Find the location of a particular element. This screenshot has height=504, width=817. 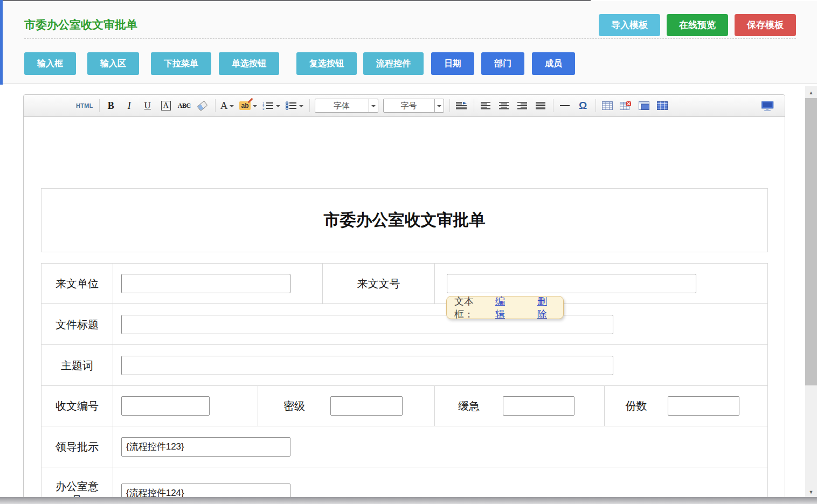

font-color-icon: A is located at coordinates (227, 106).